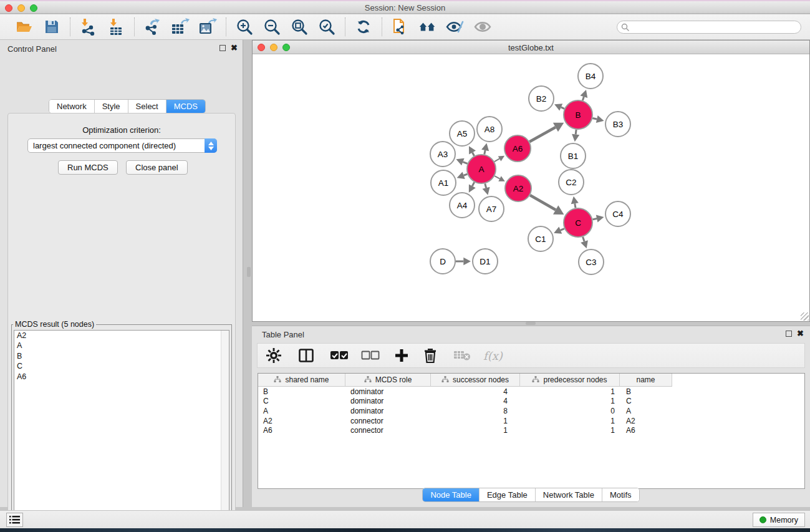 This screenshot has height=532, width=810. I want to click on save-session-icon, so click(52, 27).